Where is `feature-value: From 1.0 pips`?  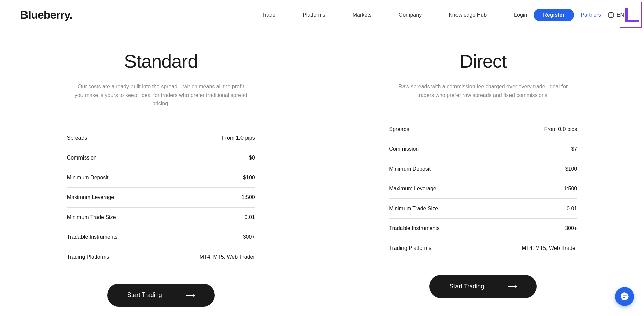
feature-value: From 1.0 pips is located at coordinates (238, 138).